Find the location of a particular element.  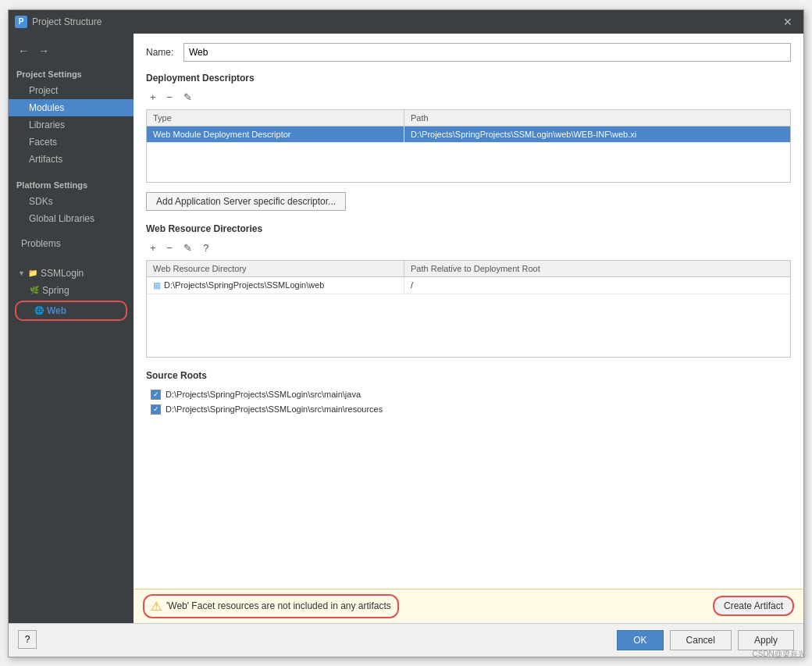

source-roots-title: Source Roots is located at coordinates (468, 376).